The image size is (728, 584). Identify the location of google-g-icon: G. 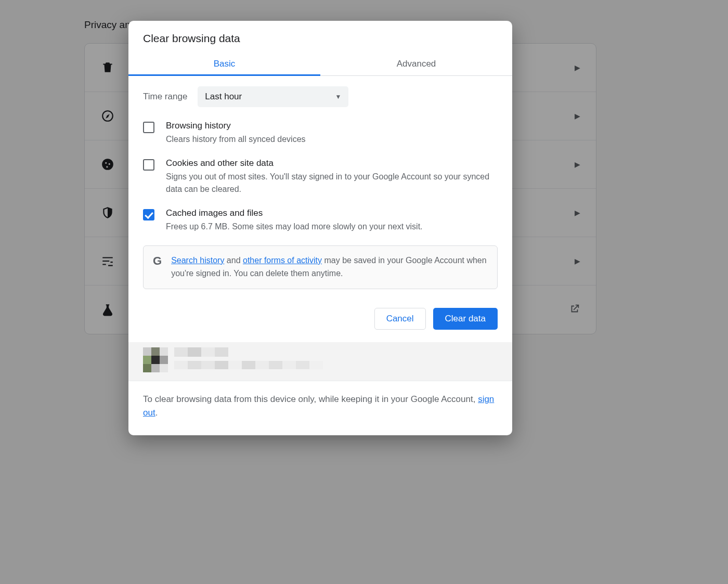
(157, 261).